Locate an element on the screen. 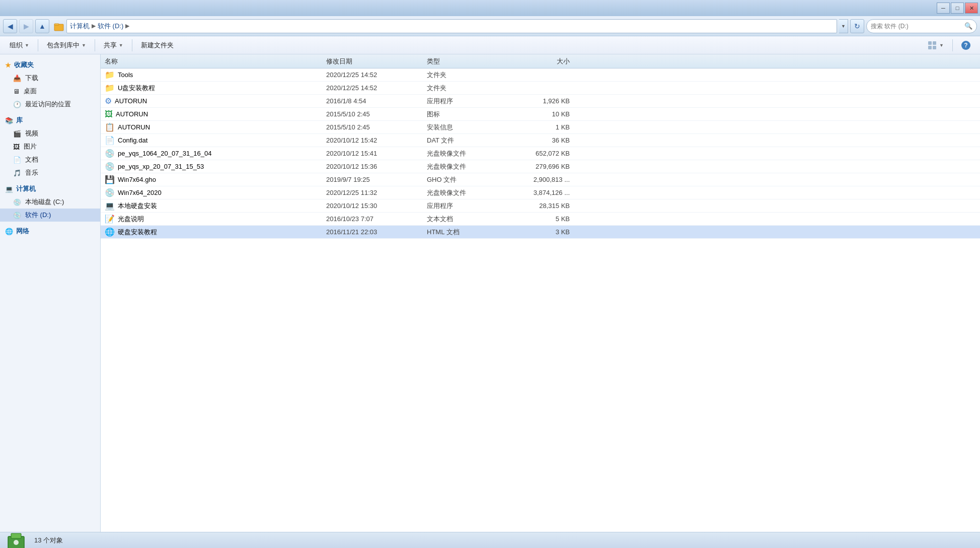 The height and width of the screenshot is (548, 980). local-c-label: 本地磁盘 (C:) is located at coordinates (44, 202).